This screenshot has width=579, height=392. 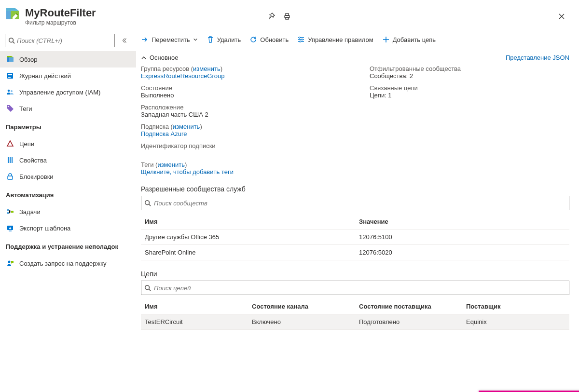 What do you see at coordinates (10, 160) in the screenshot?
I see `properties-icon` at bounding box center [10, 160].